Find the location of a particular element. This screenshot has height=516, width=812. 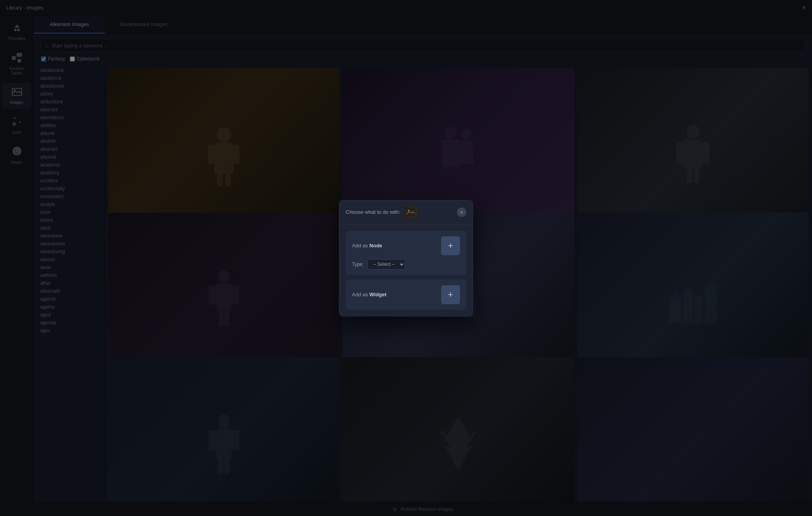

modal-dialog: Choose what to do with: × Add as Nod is located at coordinates (406, 258).